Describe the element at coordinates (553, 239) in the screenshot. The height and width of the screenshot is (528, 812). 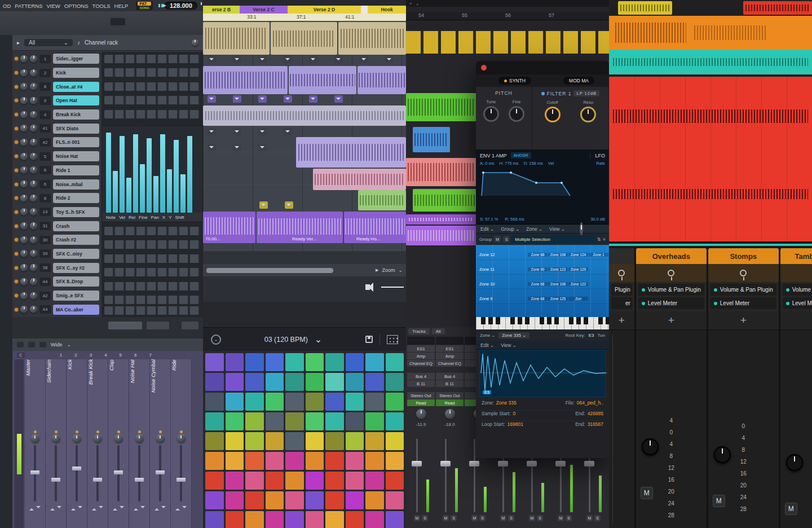
I see `group-selection-dropdown: Multiple Selection` at that location.